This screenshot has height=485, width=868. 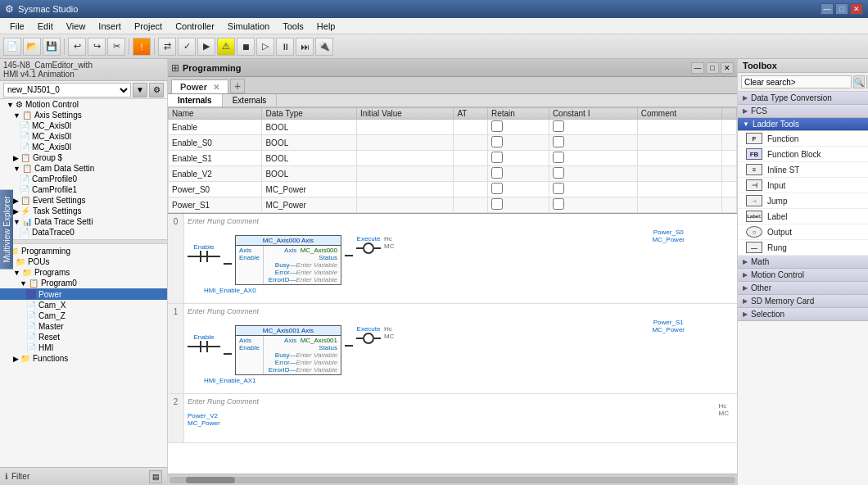 What do you see at coordinates (452, 479) in the screenshot?
I see `horizontal-scrollbar` at bounding box center [452, 479].